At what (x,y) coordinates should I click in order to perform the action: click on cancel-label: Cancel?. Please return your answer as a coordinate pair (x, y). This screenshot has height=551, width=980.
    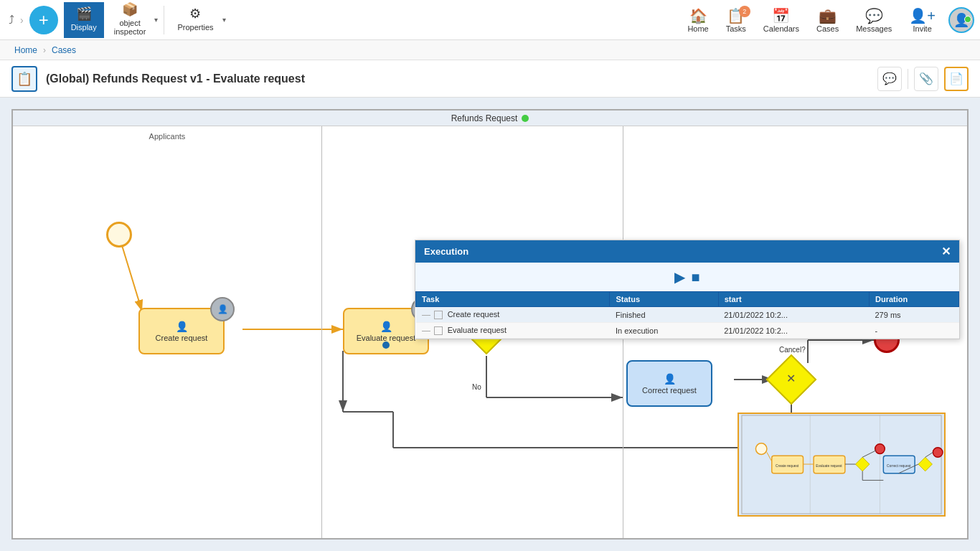
    Looking at the image, I should click on (792, 350).